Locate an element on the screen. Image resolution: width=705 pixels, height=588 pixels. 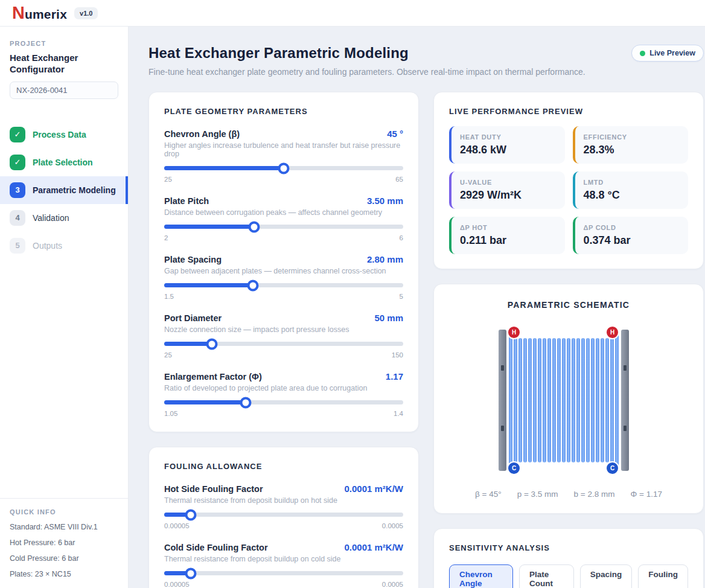
cold-fouling-value: 0.0001 m²K/W is located at coordinates (374, 547).